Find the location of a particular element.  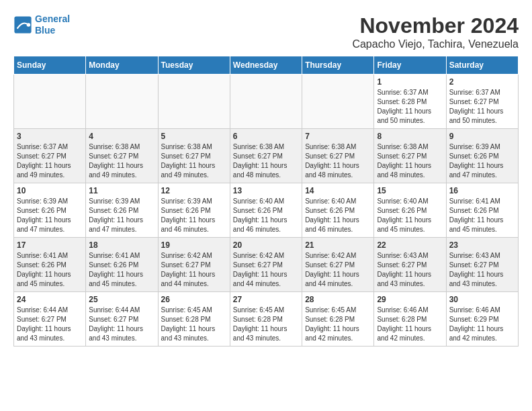

day-number: 14 is located at coordinates (338, 191).